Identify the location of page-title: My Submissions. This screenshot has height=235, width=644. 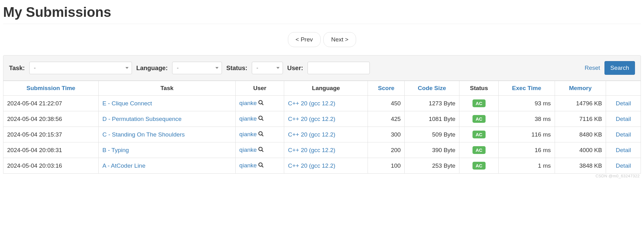
(322, 14).